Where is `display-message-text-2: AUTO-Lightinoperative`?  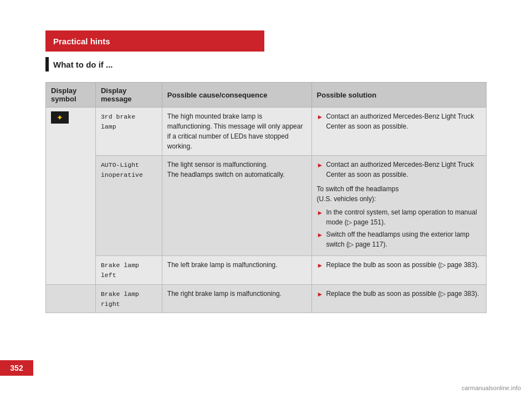
display-message-text-2: AUTO-Lightinoperative is located at coordinates (122, 170).